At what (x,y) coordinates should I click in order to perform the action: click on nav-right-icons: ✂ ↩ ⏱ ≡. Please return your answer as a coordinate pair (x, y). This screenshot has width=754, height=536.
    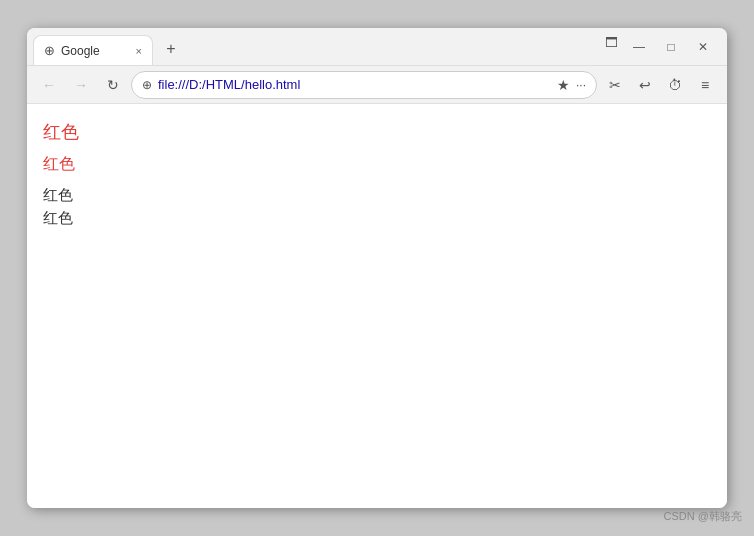
    Looking at the image, I should click on (660, 85).